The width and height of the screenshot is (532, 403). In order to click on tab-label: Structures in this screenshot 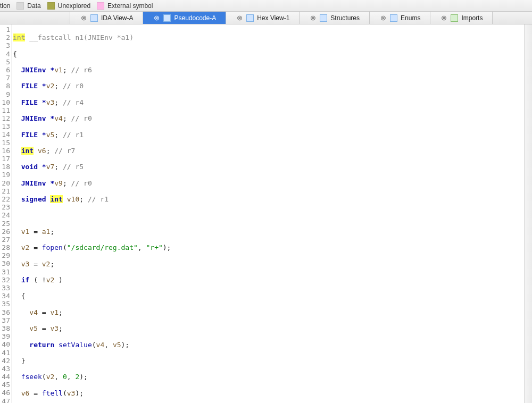, I will do `click(345, 18)`.